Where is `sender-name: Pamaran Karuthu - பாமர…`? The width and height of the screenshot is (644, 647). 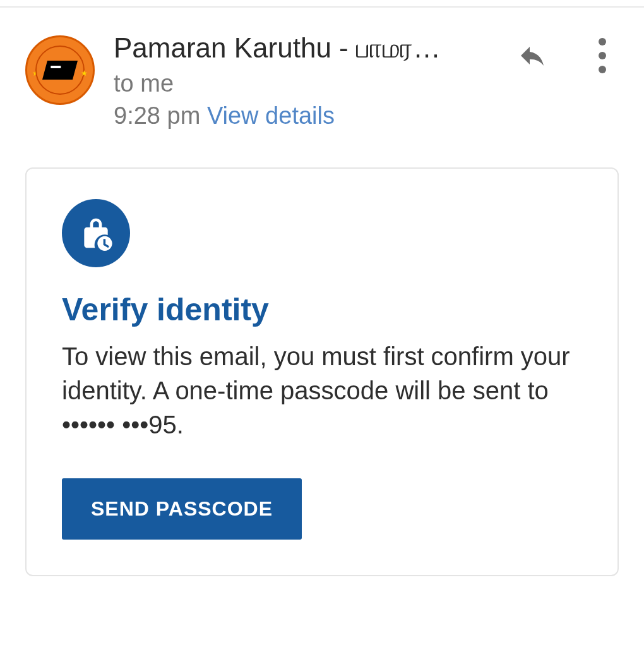 sender-name: Pamaran Karuthu - பாமர… is located at coordinates (307, 48).